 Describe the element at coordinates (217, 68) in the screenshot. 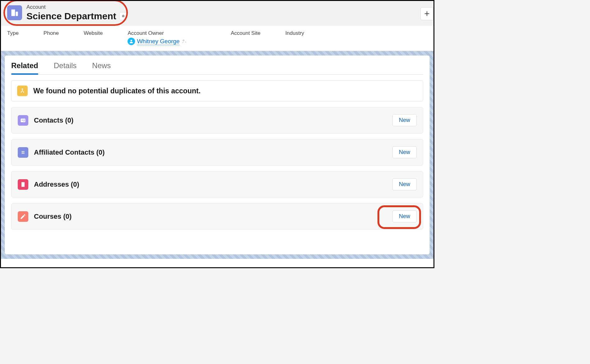

I see `tabs: Related Details News` at that location.